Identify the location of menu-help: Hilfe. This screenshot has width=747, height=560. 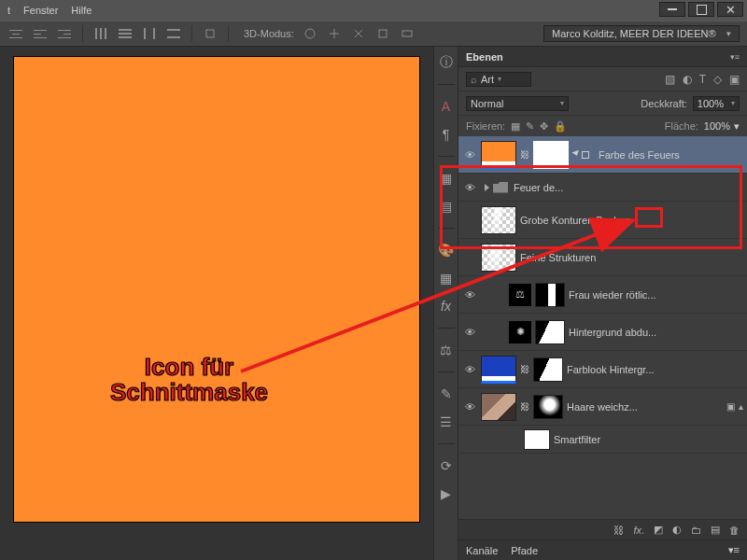
(81, 10).